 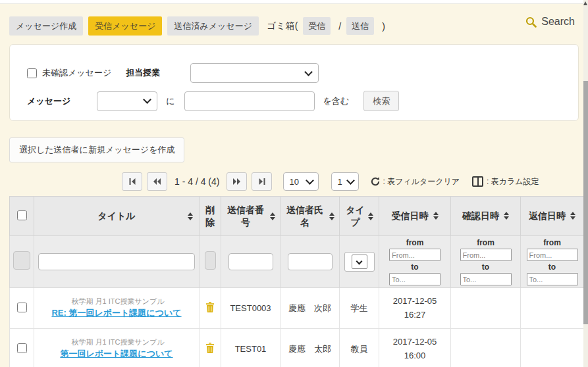 What do you see at coordinates (486, 308) in the screenshot?
I see `confirmed-cell` at bounding box center [486, 308].